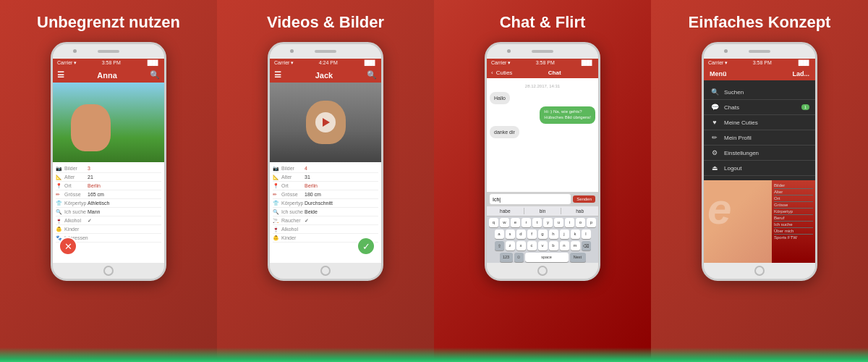 The width and height of the screenshot is (868, 362). What do you see at coordinates (760, 107) in the screenshot?
I see `menu-item-chats: 💬 Chats 1` at bounding box center [760, 107].